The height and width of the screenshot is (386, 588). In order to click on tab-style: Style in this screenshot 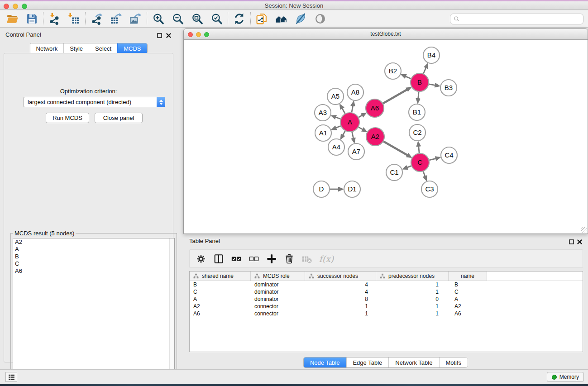, I will do `click(76, 48)`.